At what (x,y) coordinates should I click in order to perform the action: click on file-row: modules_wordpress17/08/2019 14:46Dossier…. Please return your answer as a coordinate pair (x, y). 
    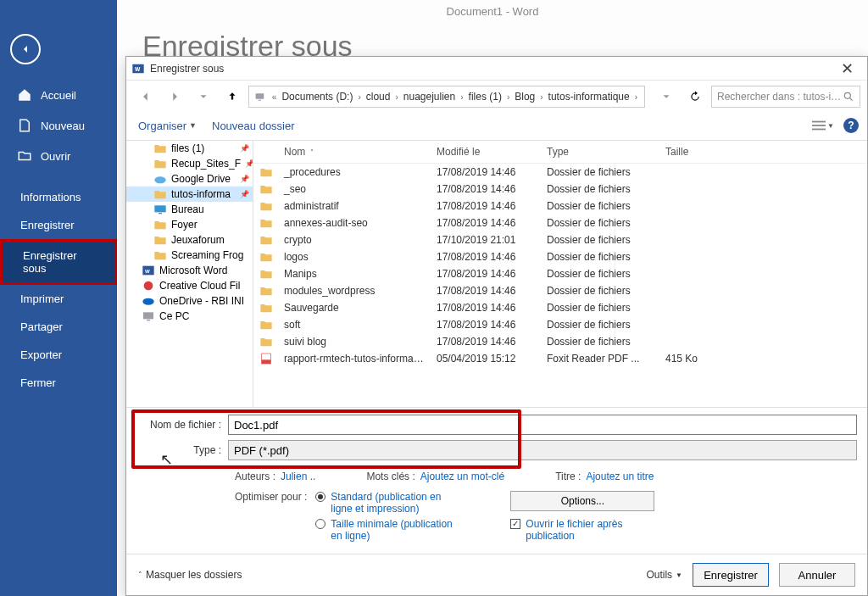
    Looking at the image, I should click on (560, 291).